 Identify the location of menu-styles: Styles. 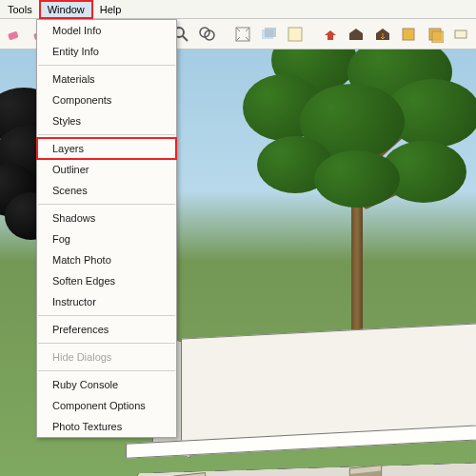
(107, 121).